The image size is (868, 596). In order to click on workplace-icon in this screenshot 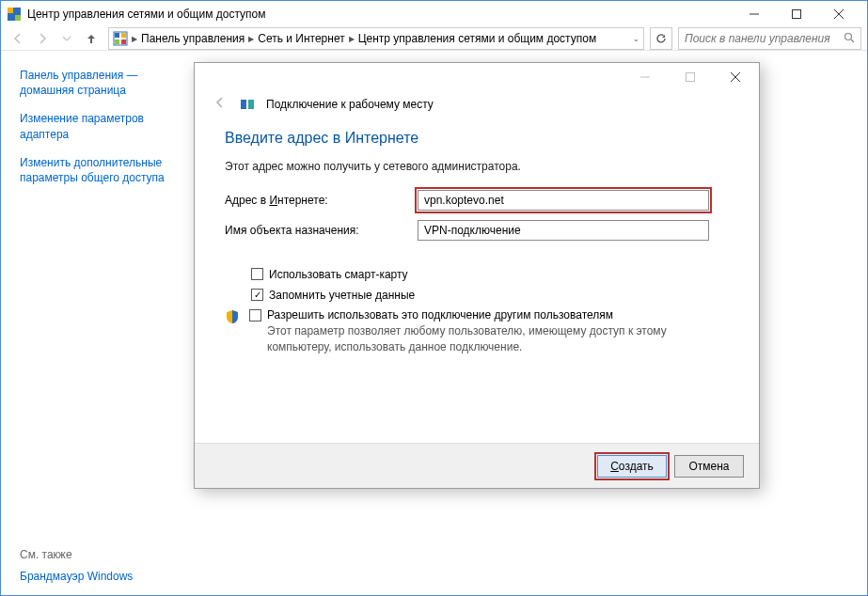, I will do `click(247, 104)`.